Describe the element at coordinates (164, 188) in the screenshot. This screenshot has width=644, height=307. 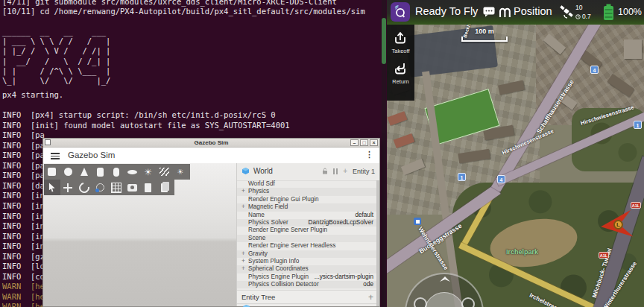
I see `paste-icon` at that location.